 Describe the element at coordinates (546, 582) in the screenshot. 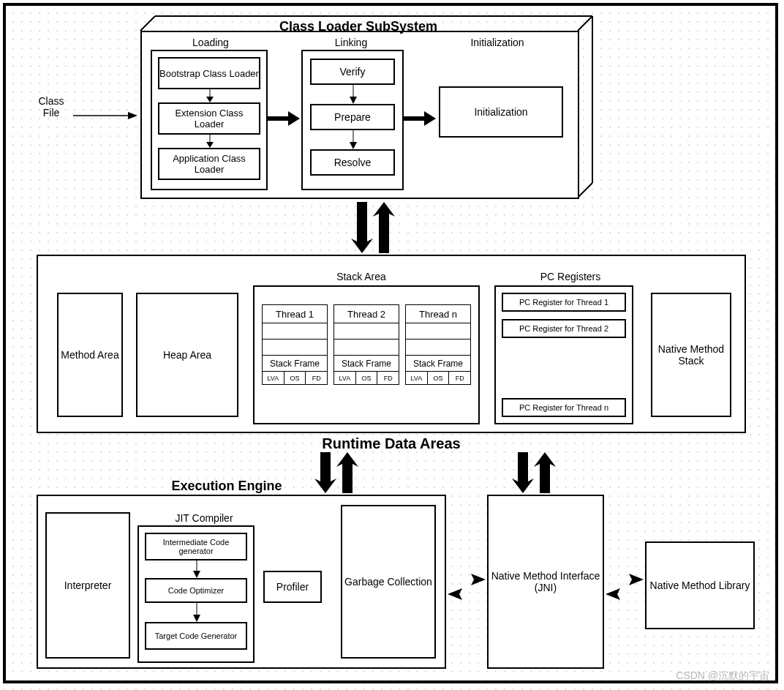

I see `jni: Native Method Interface (JNI)` at that location.